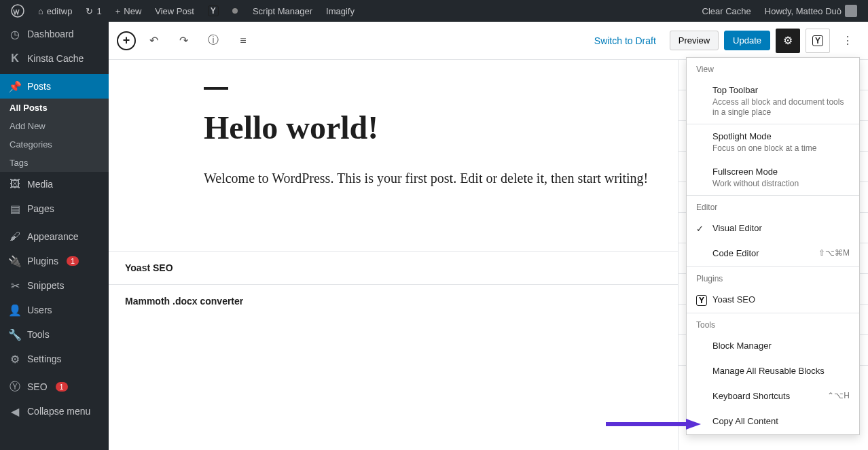 The height and width of the screenshot is (450, 868). What do you see at coordinates (773, 206) in the screenshot?
I see `dd-editor-label: Editor` at bounding box center [773, 206].